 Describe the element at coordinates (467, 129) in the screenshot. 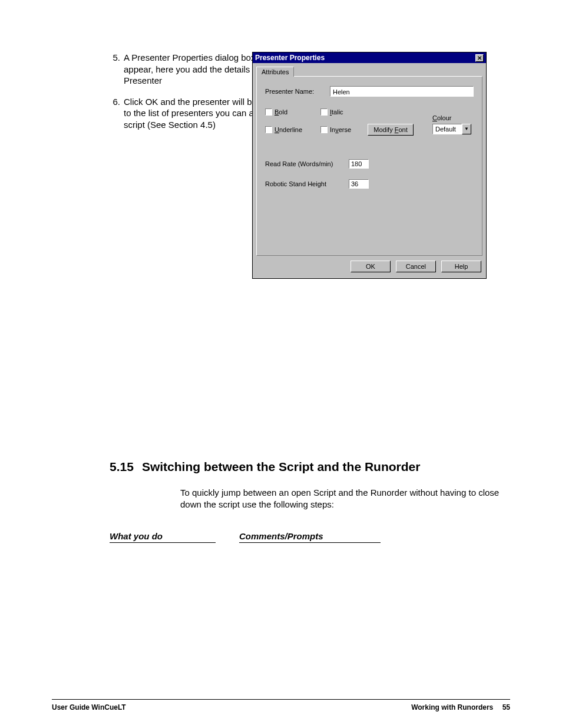

I see `chevron-down-icon: ▼` at that location.